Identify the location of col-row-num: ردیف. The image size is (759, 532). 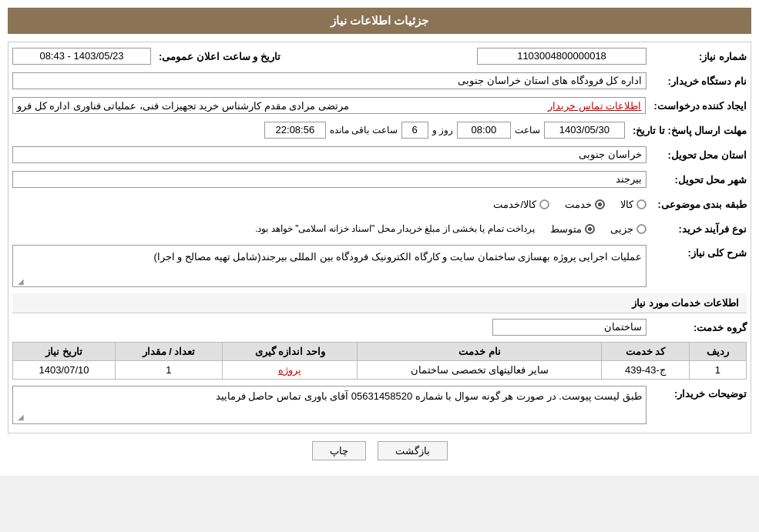
(717, 352).